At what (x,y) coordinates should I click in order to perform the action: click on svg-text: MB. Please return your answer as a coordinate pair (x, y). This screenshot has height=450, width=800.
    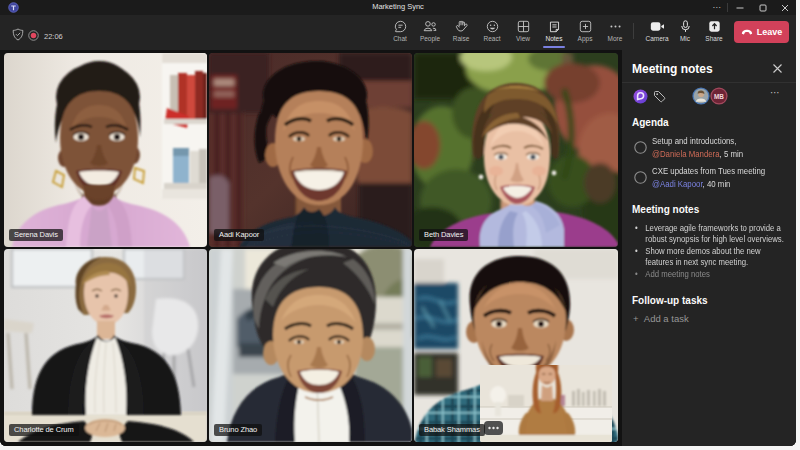
    Looking at the image, I should click on (719, 96).